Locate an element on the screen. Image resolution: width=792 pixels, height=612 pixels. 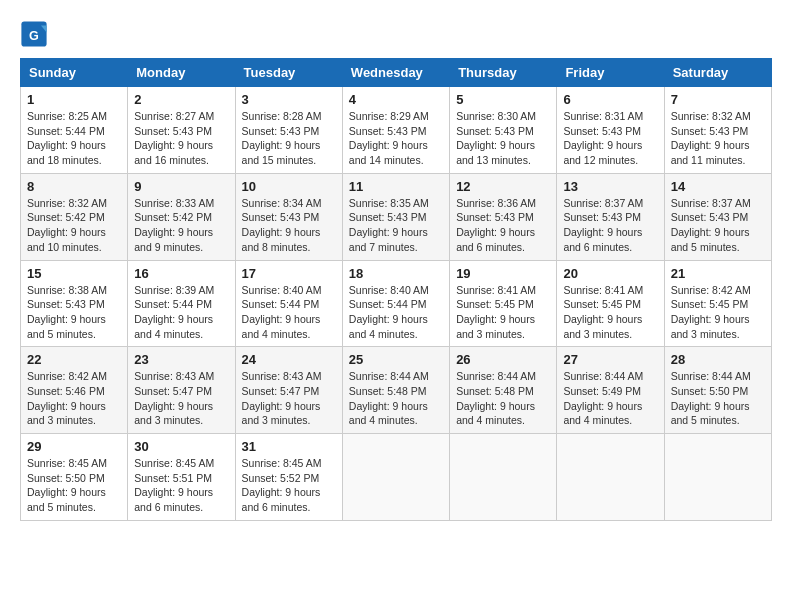
day-detail: Sunrise: 8:38 AMSunset: 5:43 PMDaylight:… is located at coordinates (74, 312).